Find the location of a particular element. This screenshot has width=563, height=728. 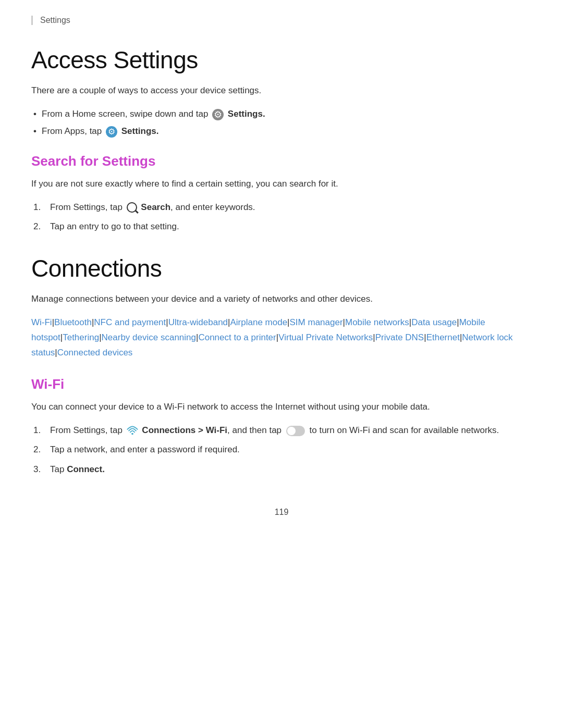

connections-section: Connections Manage connections between y… is located at coordinates (282, 307).